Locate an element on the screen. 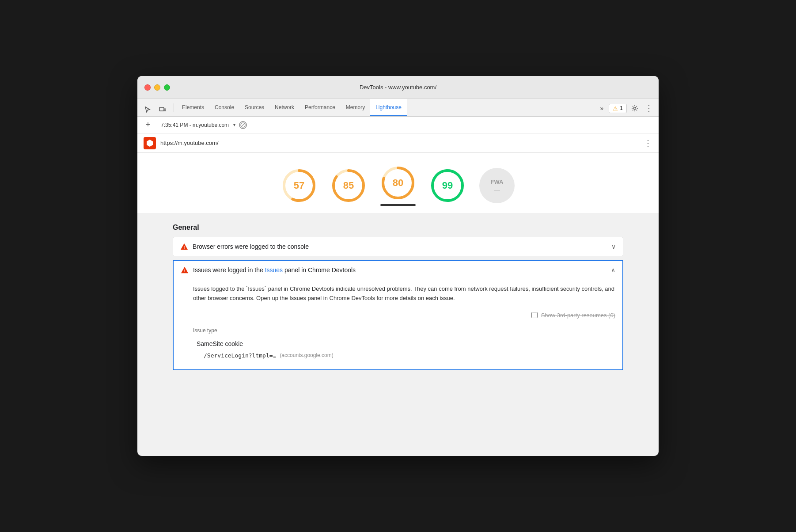 The image size is (796, 532). tab-performance: Performance is located at coordinates (320, 108).